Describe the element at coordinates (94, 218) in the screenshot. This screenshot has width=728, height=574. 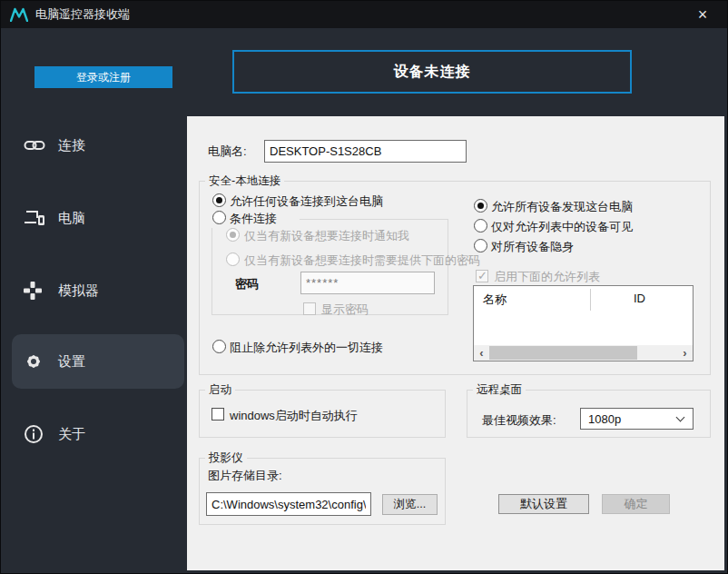
I see `sidebar-item-computer: 电脑` at that location.